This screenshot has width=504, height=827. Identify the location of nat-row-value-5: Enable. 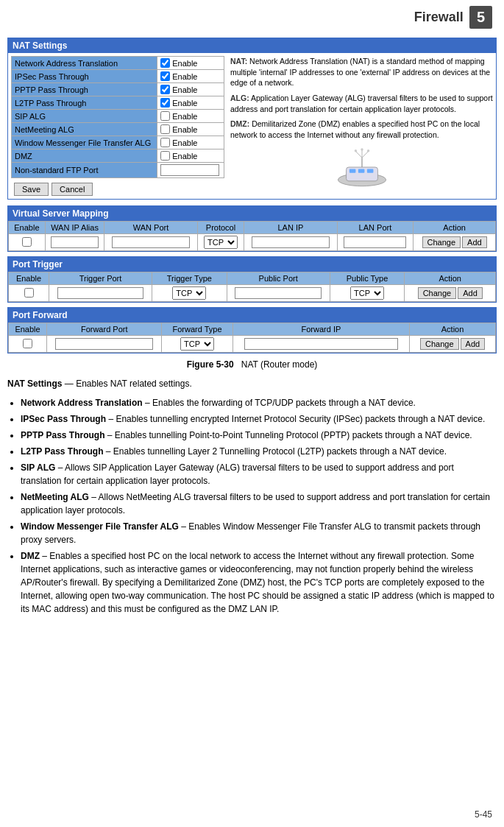
(191, 130).